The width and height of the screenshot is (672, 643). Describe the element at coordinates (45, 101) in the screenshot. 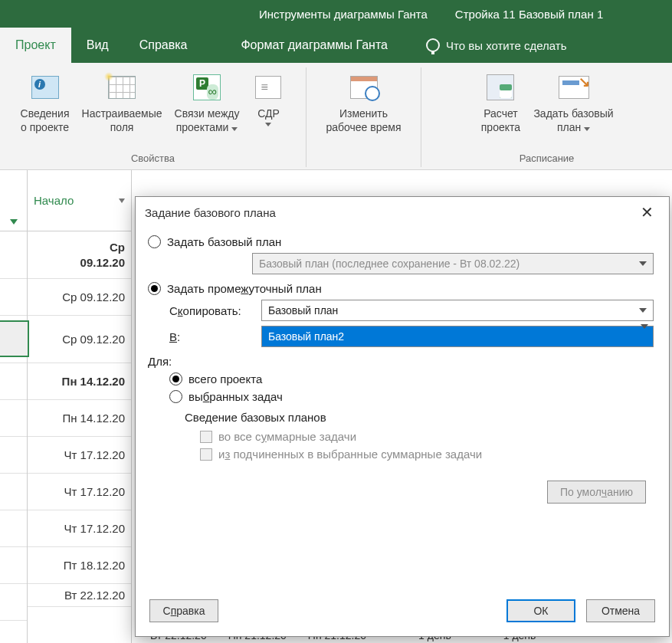

I see `project-info-button: Сведенияо проекте` at that location.